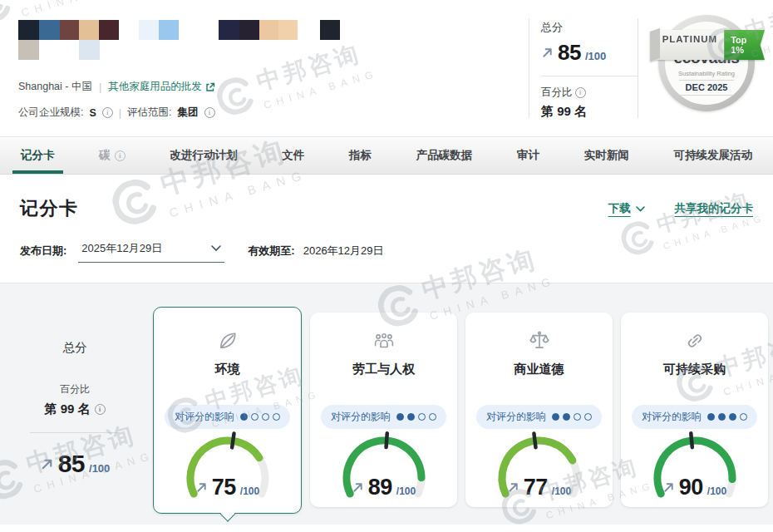  Describe the element at coordinates (75, 389) in the screenshot. I see `overall-percentile-label: 百分比` at that location.